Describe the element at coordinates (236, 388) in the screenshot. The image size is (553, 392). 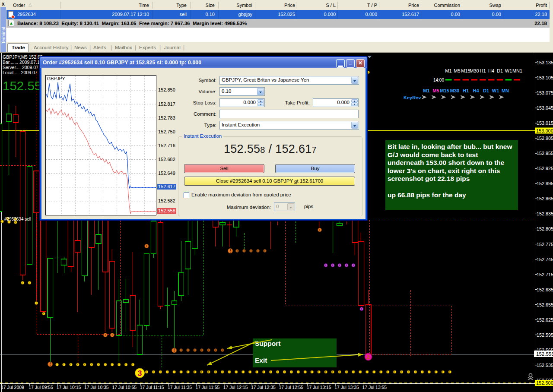
I see `svg-text: 17 Jul 12:15` at that location.